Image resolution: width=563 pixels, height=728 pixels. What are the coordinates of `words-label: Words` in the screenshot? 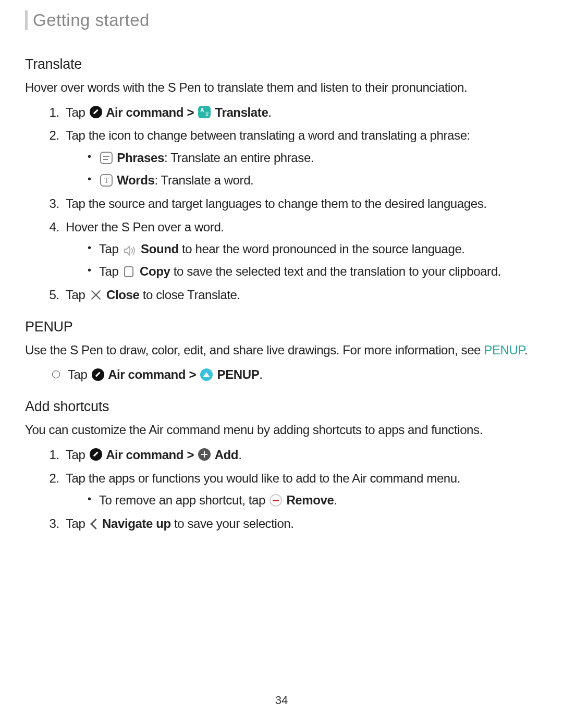 It's located at (136, 180).